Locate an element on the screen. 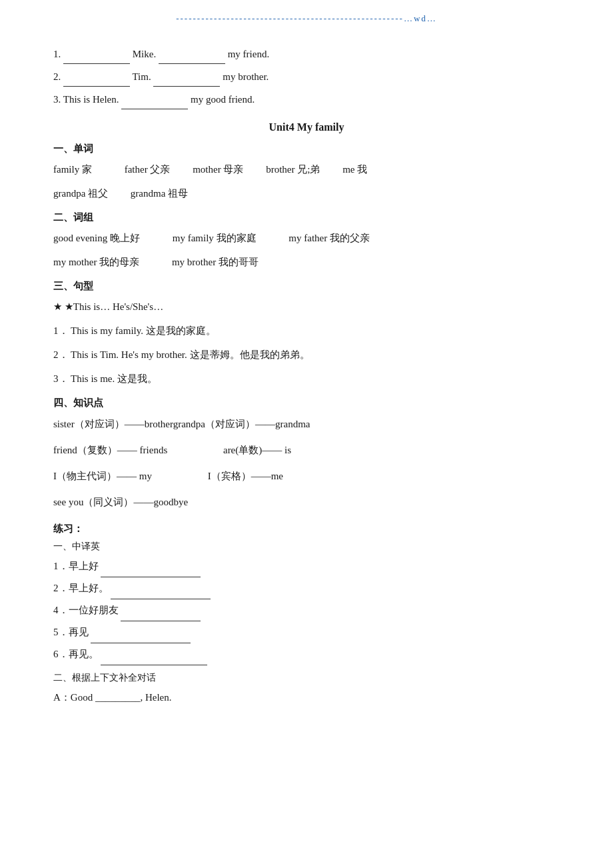 This screenshot has width=613, height=868. intro-3-end: my good friend. is located at coordinates (223, 99).